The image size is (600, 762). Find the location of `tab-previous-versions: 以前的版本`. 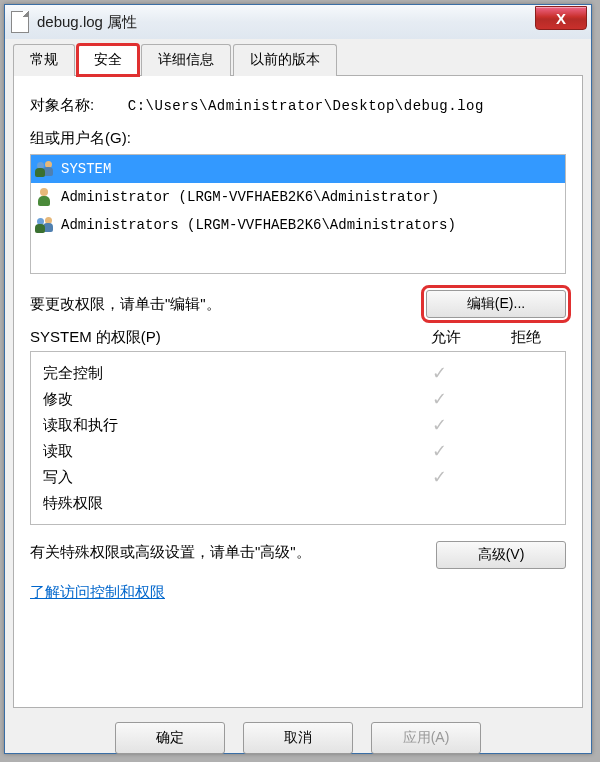

tab-previous-versions: 以前的版本 is located at coordinates (285, 60).